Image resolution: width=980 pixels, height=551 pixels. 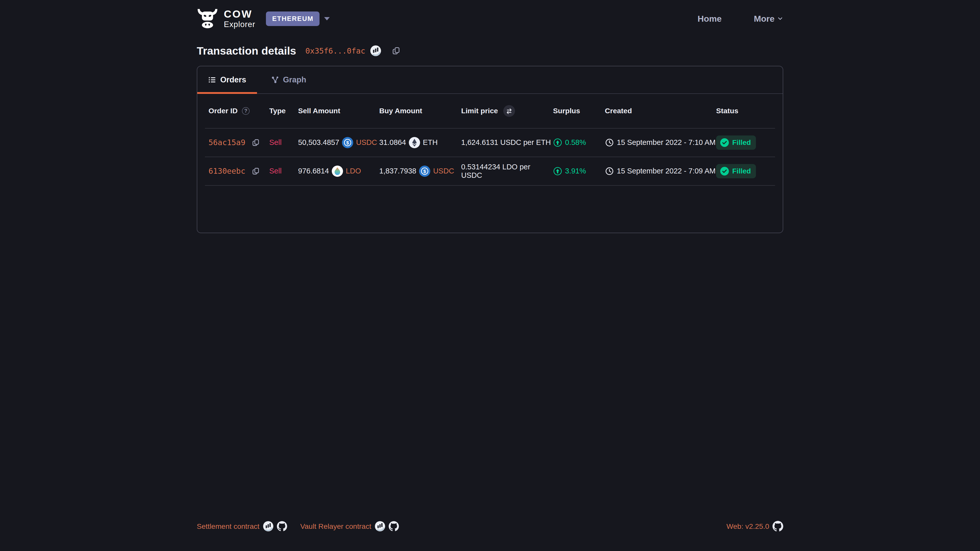 I want to click on col-status: Status, so click(x=746, y=111).